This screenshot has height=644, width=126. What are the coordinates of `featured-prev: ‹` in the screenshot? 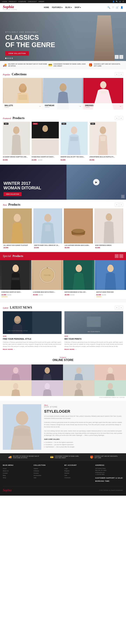 It's located at (117, 118).